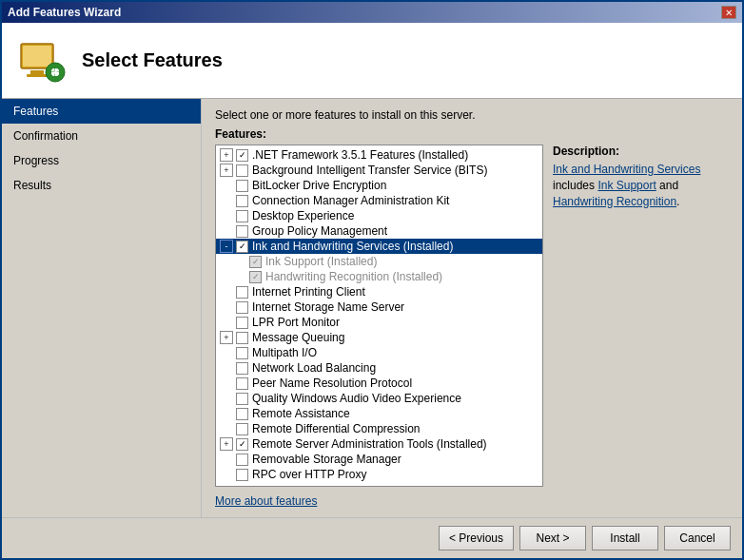 The image size is (744, 560). What do you see at coordinates (729, 12) in the screenshot?
I see `close-button: ✕` at bounding box center [729, 12].